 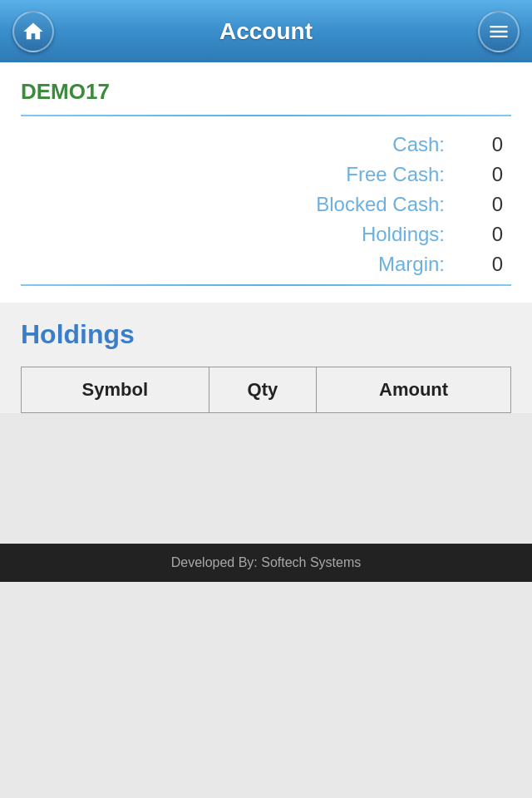 I want to click on holdings-value: 0, so click(x=482, y=234).